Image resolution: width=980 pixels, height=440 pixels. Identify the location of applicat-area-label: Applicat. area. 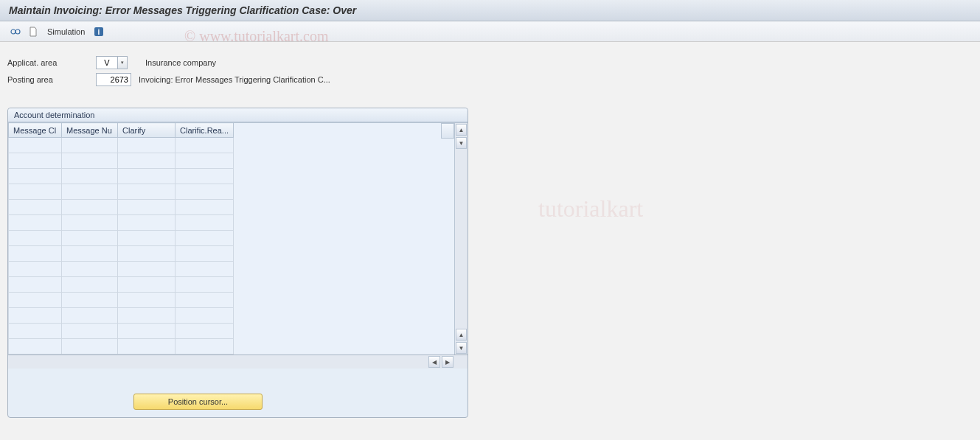
(52, 63).